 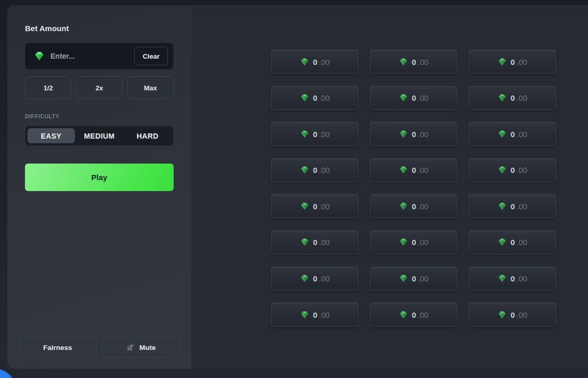 What do you see at coordinates (93, 56) in the screenshot?
I see `bet-amount-input` at bounding box center [93, 56].